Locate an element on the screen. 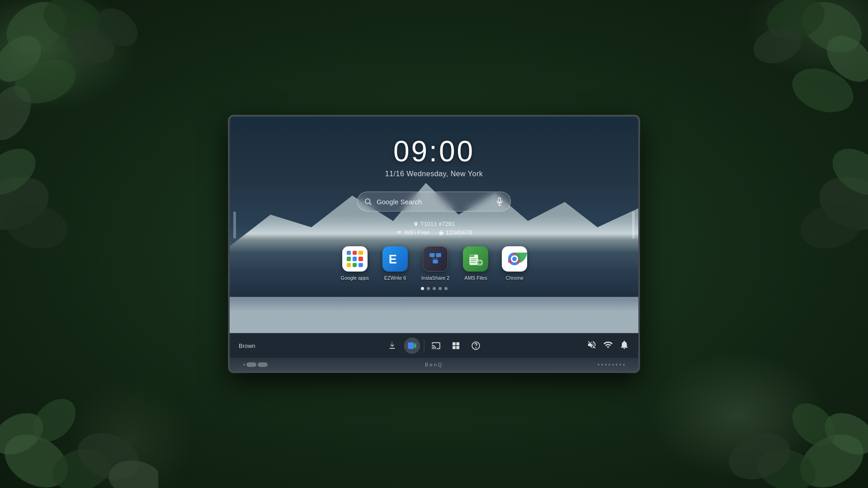 Image resolution: width=868 pixels, height=488 pixels. page-dots is located at coordinates (434, 288).